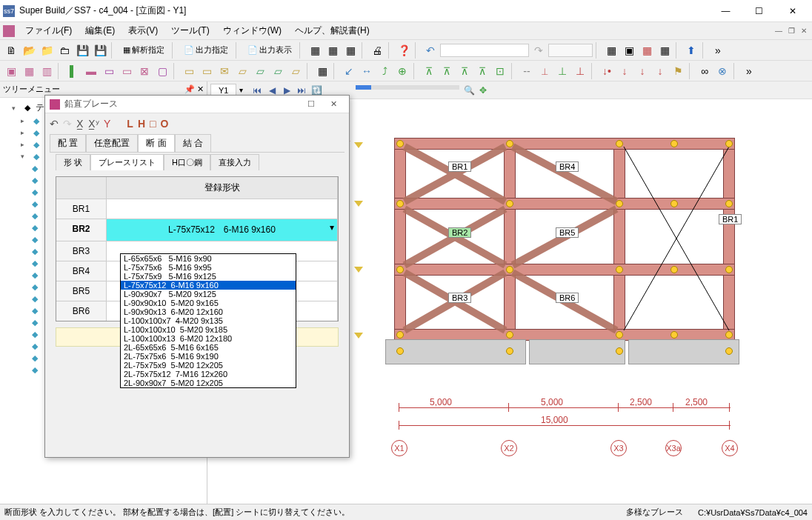 The height and width of the screenshot is (520, 812). Describe the element at coordinates (482, 71) in the screenshot. I see `g4-icon: ⊼` at that location.